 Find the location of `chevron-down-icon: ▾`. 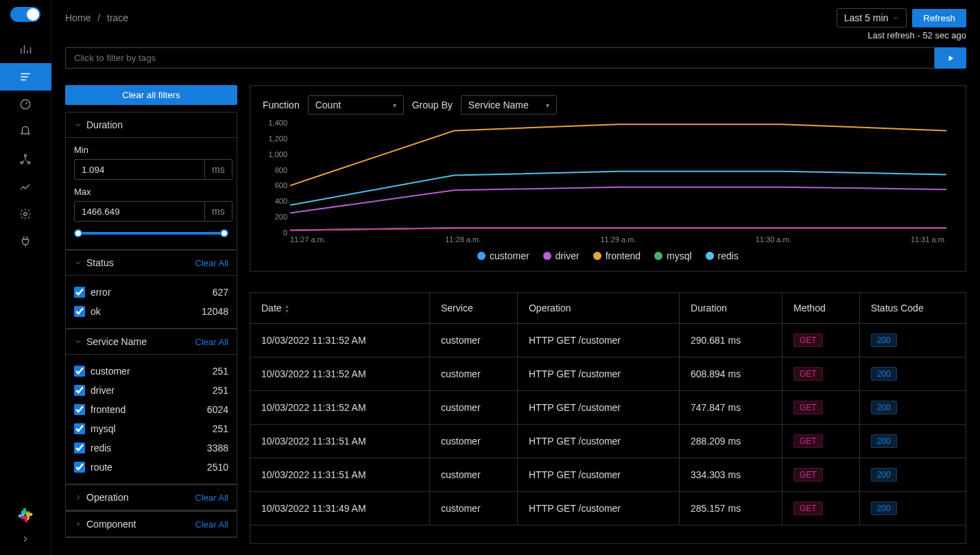

chevron-down-icon: ▾ is located at coordinates (547, 106).